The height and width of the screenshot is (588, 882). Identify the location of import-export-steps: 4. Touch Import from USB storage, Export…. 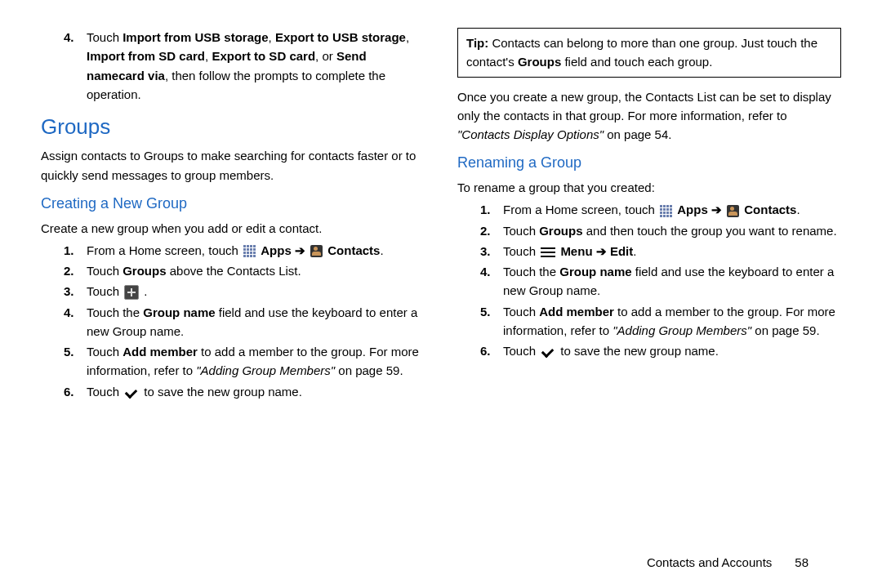
(233, 65).